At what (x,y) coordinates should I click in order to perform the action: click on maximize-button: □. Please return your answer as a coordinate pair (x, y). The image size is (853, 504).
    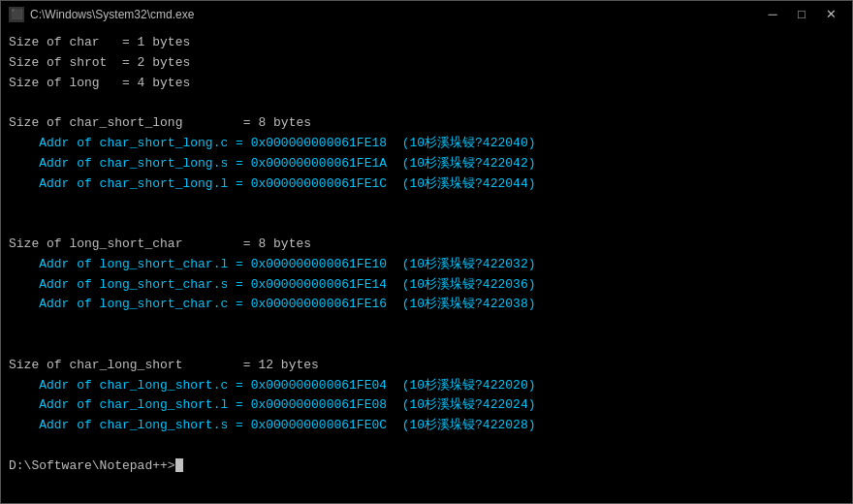
    Looking at the image, I should click on (802, 15).